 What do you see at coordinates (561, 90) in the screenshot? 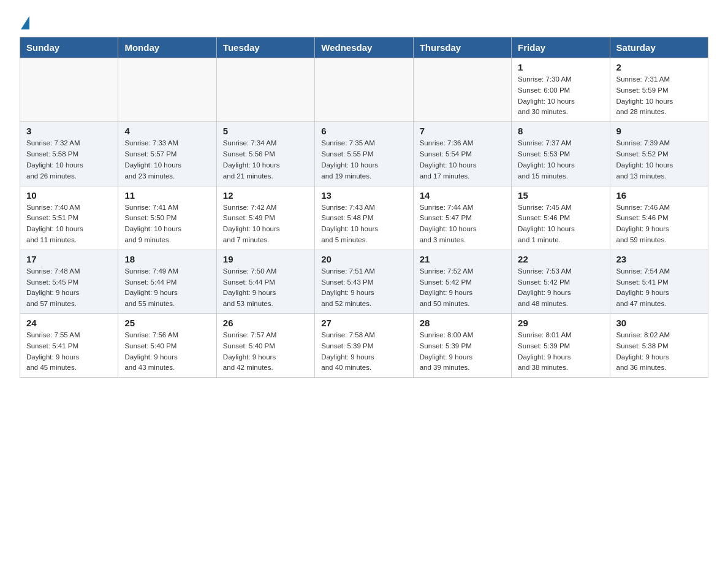
I see `calendar-day-cell: 1Sunrise: 7:30 AM Sunset: 6:00 PM Daylig…` at bounding box center [561, 90].